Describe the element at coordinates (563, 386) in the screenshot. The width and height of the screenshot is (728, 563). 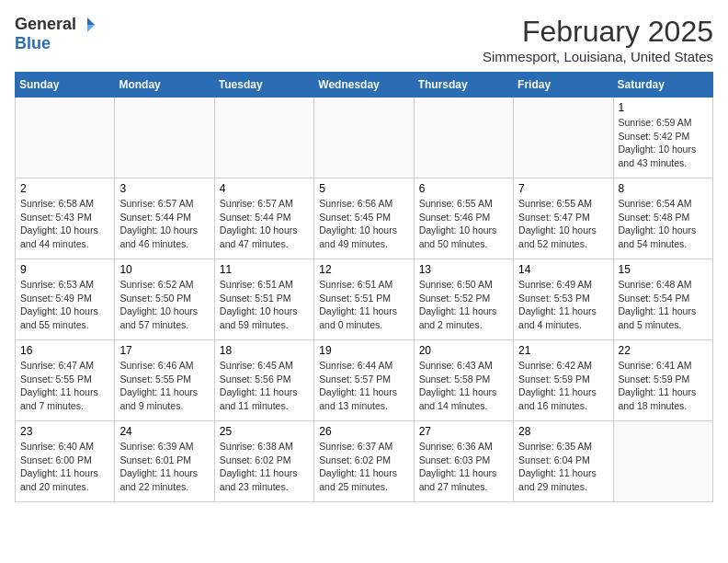
I see `day-info: Sunrise: 6:42 AM Sunset: 5:59 PM Dayligh…` at that location.